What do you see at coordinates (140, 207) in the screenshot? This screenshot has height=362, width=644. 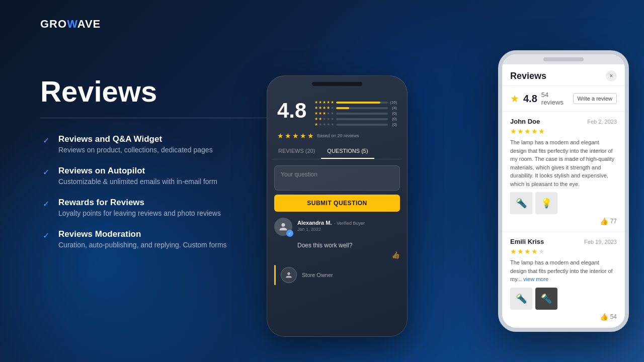 I see `feature-text-rewards: Rewards for Reviews Loyalty points for l…` at bounding box center [140, 207].